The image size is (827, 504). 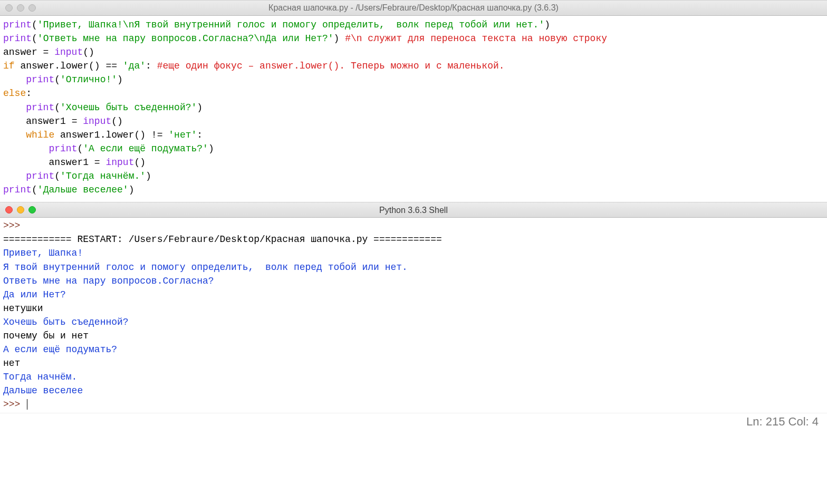 I want to click on status-bar: Ln: 215 Col: 4, so click(x=414, y=422).